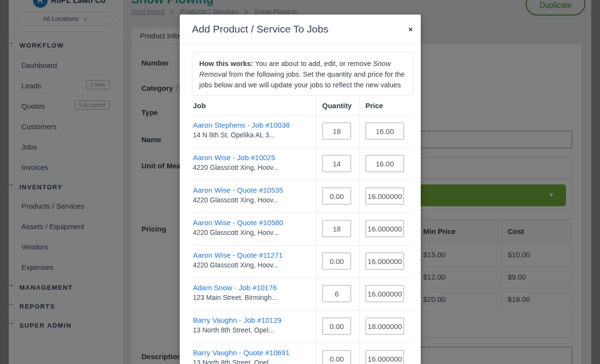  I want to click on job-row: Aaron Wise - Job #100254220 Glasscott Xi…, so click(303, 164).